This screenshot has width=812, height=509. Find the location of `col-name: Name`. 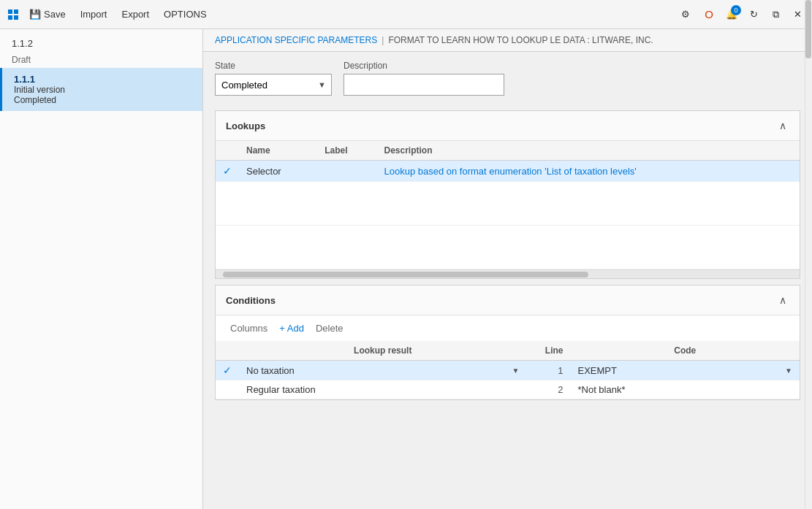

col-name: Name is located at coordinates (278, 150).